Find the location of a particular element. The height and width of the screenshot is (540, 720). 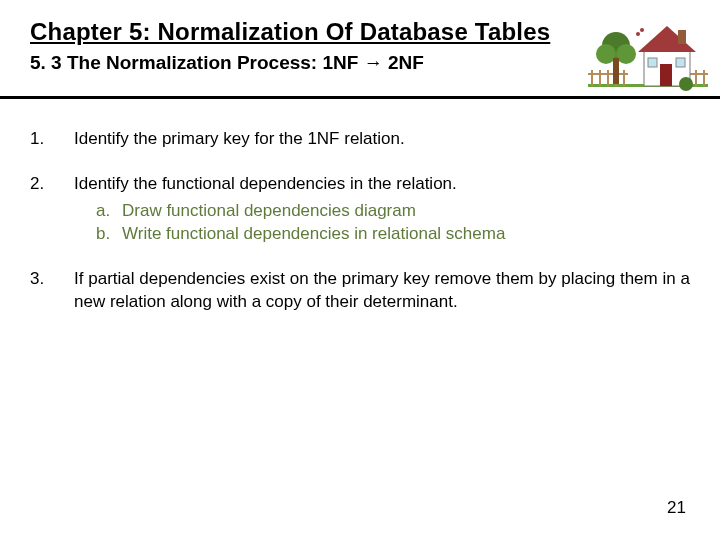

subtitle-suffix: 2NF is located at coordinates (404, 62).